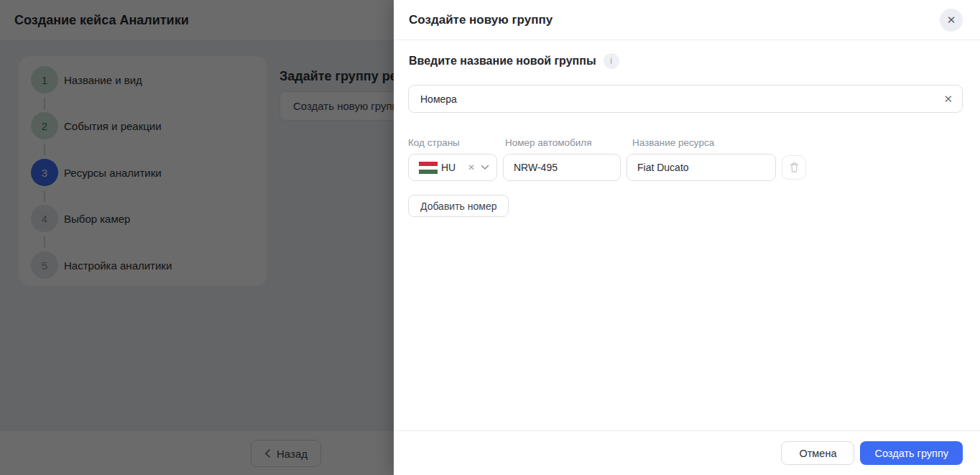 The image size is (980, 475). What do you see at coordinates (611, 61) in the screenshot?
I see `info-icon: i` at bounding box center [611, 61].